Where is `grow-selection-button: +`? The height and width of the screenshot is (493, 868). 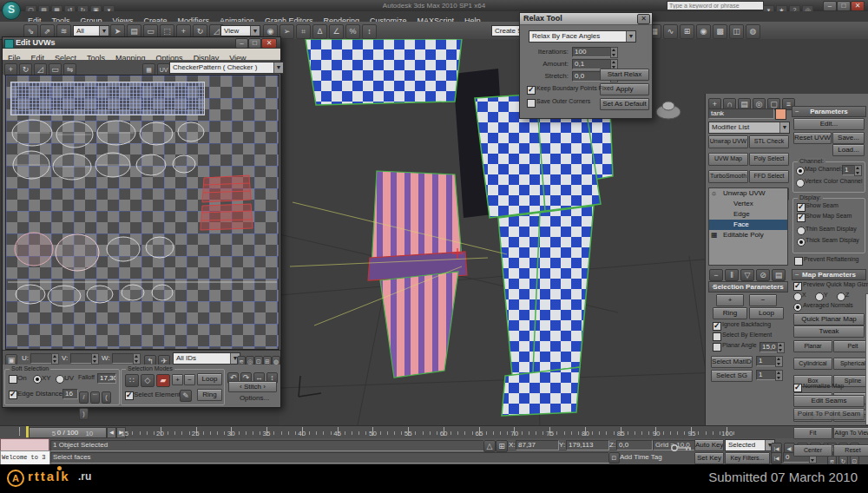 grow-selection-button: + is located at coordinates (177, 380).